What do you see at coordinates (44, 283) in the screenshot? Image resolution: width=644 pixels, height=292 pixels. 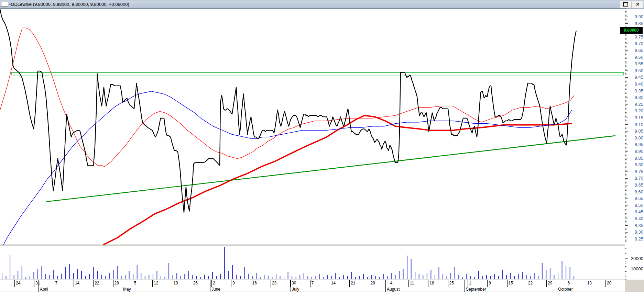 I see `date-label-cell: 31` at bounding box center [44, 283].